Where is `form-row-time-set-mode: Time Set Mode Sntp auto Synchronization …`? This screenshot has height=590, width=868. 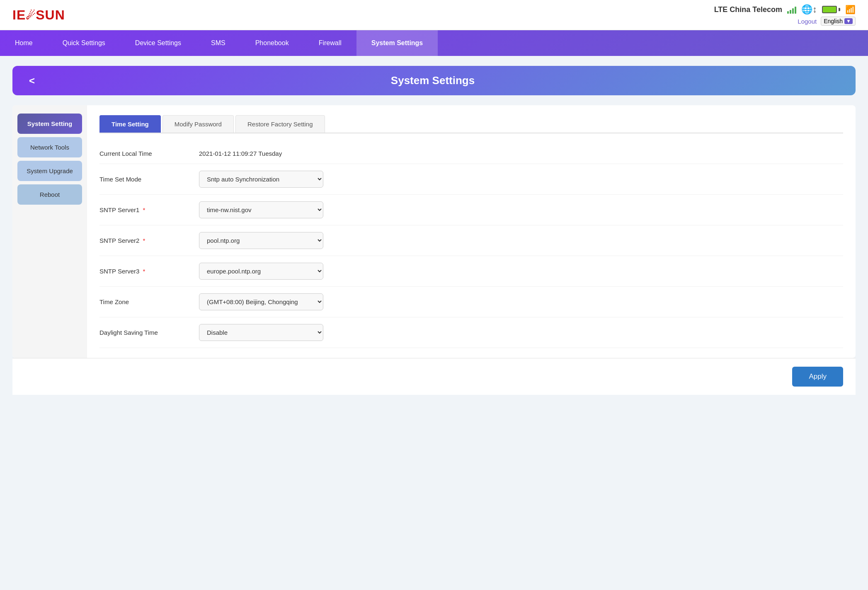
form-row-time-set-mode: Time Set Mode Sntp auto Synchronization … is located at coordinates (471, 179).